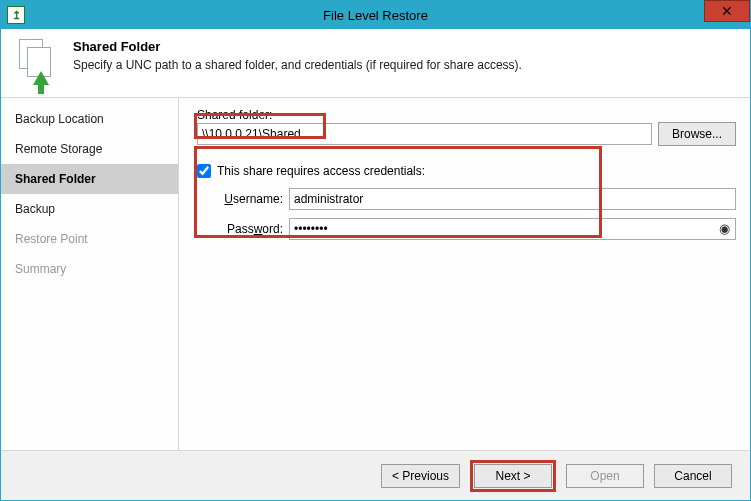 Image resolution: width=751 pixels, height=501 pixels. What do you see at coordinates (321, 171) in the screenshot?
I see `credentials-checkbox-label: This share requires access credentials:` at bounding box center [321, 171].